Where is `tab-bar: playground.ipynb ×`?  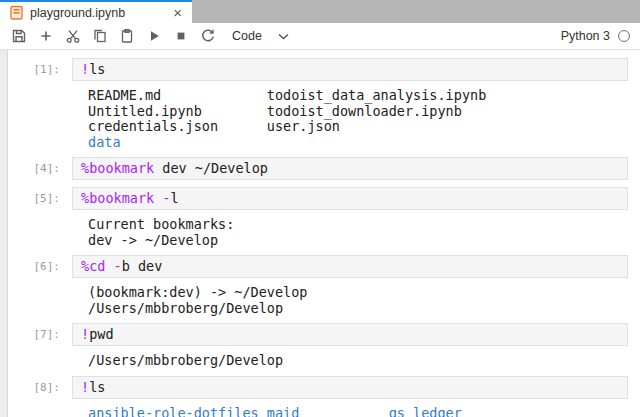 tab-bar: playground.ipynb × is located at coordinates (320, 12).